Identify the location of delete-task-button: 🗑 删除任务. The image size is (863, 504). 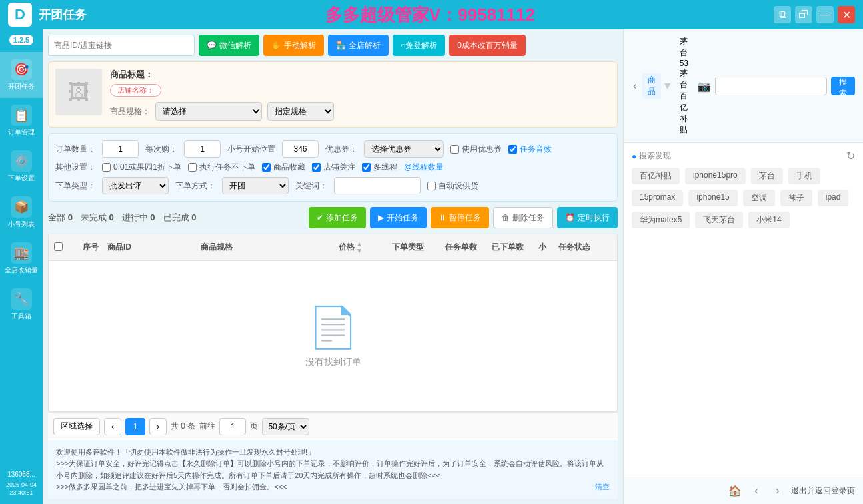
(523, 218).